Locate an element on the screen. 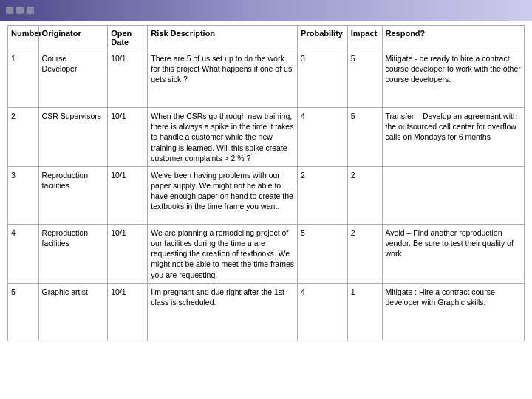  cell-respond: Transfer – Develop an agreement with the… is located at coordinates (453, 137).